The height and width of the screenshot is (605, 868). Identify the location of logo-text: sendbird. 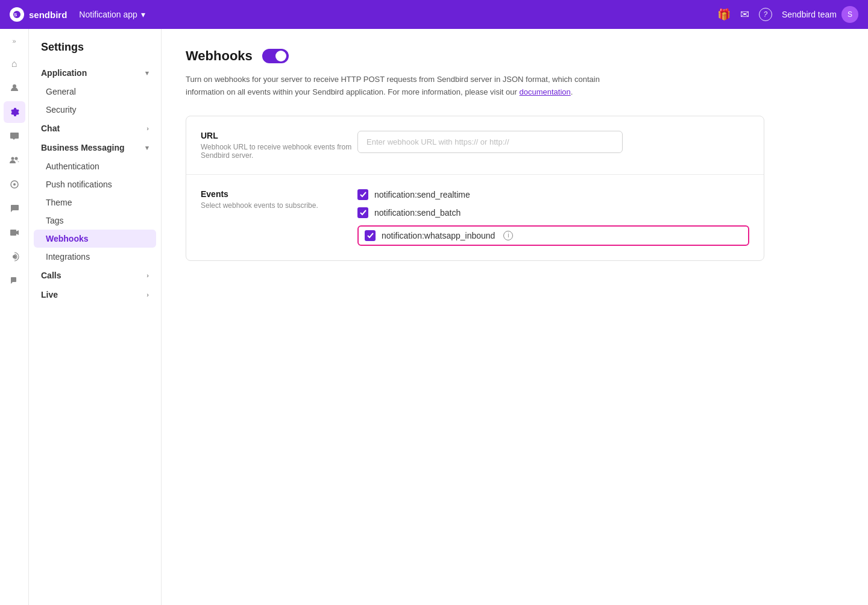
(48, 14).